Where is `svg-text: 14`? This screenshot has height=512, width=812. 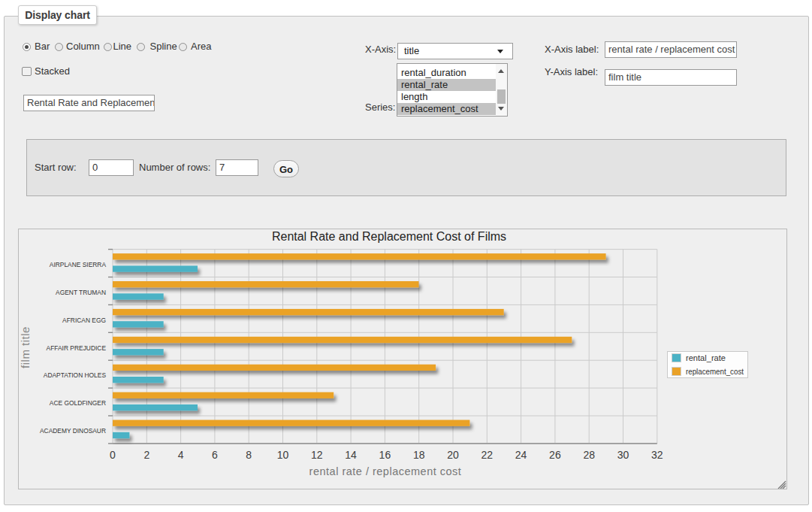 svg-text: 14 is located at coordinates (351, 455).